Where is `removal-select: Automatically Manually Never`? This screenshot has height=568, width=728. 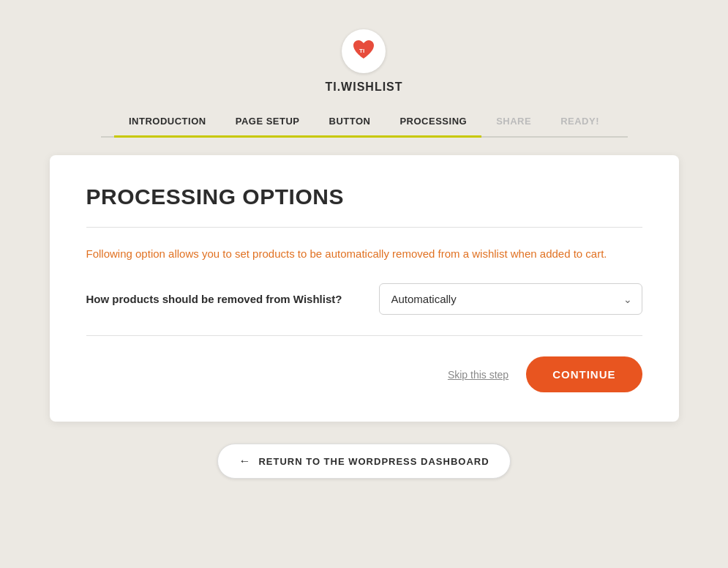
removal-select: Automatically Manually Never is located at coordinates (511, 299).